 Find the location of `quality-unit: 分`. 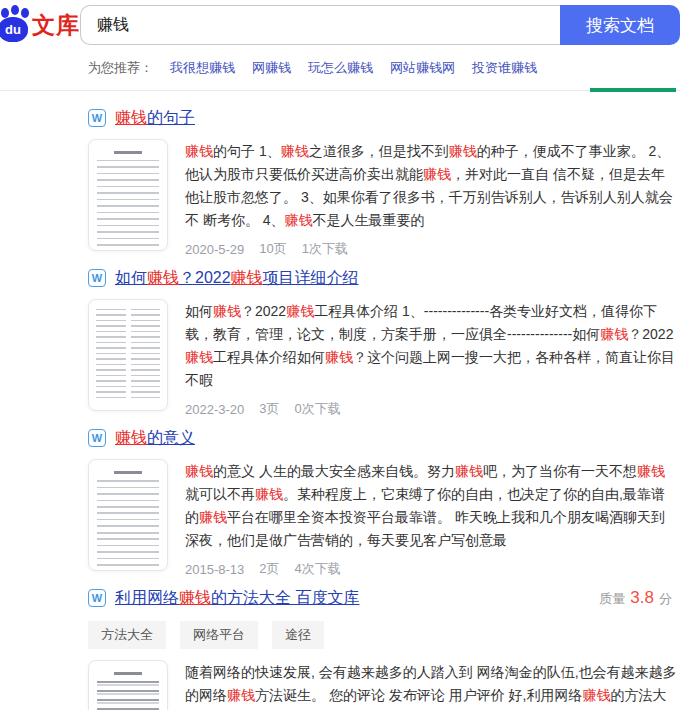

quality-unit: 分 is located at coordinates (666, 599).